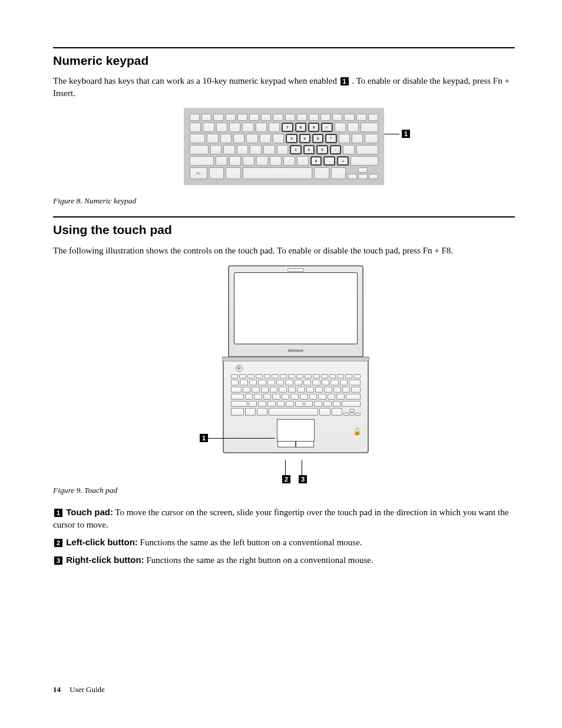 Image resolution: width=562 pixels, height=728 pixels. Describe the element at coordinates (357, 431) in the screenshot. I see `lock-icon: 🔓` at that location.